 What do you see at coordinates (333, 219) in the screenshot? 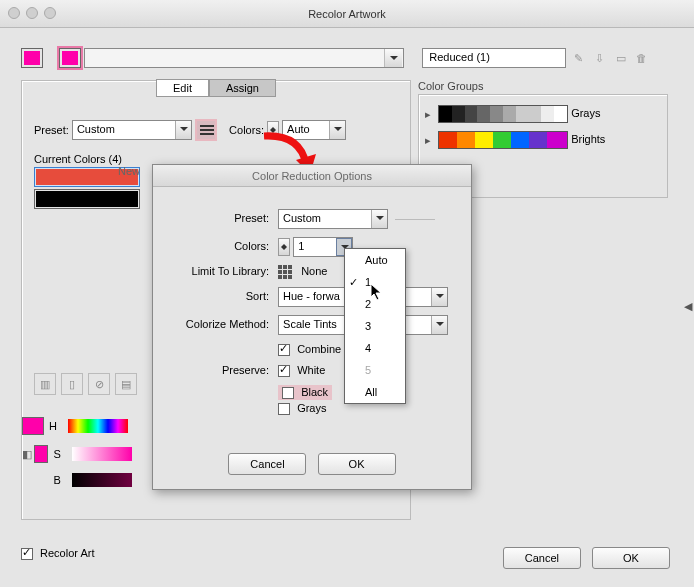
I see `sub-preset-select: Custom` at bounding box center [333, 219].